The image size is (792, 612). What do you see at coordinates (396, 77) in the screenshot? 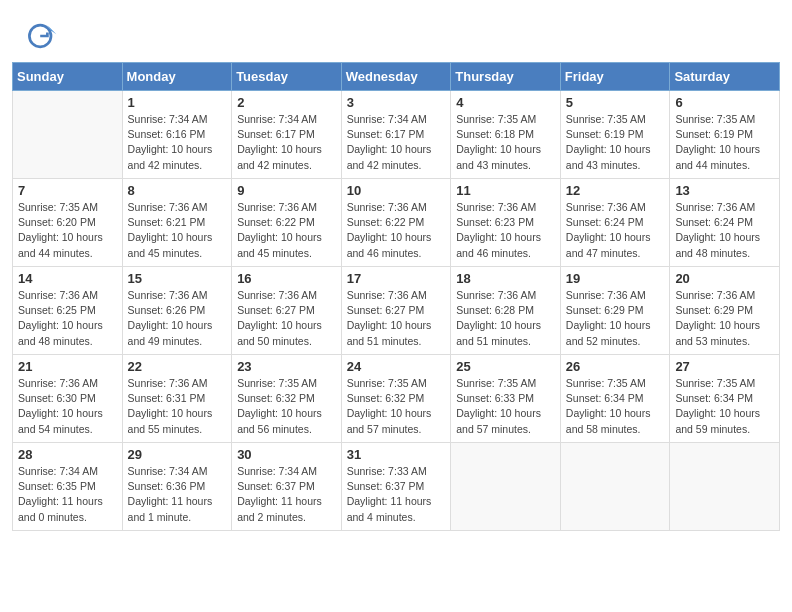
I see `day-of-week-header: Wednesday` at bounding box center [396, 77].